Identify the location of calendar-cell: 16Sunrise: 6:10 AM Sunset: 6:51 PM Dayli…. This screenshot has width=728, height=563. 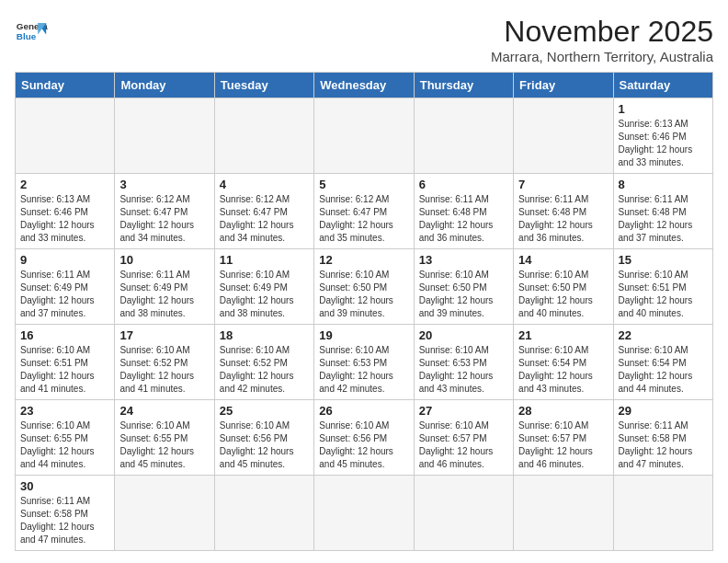
(65, 362).